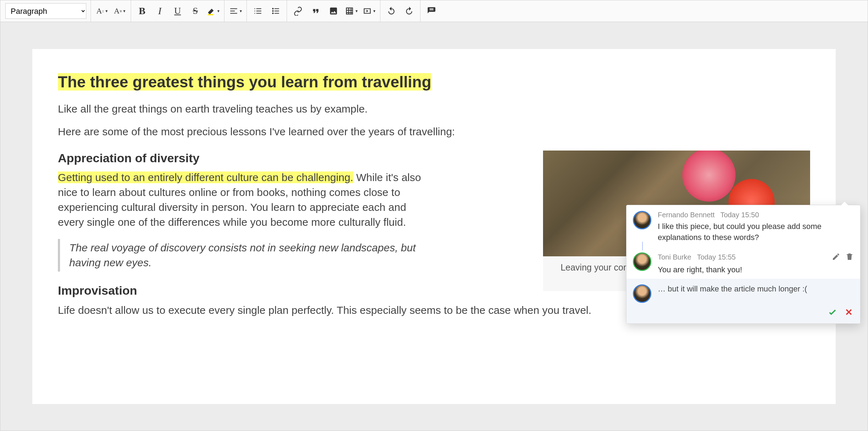 Image resolution: width=868 pixels, height=431 pixels. I want to click on image-button, so click(333, 11).